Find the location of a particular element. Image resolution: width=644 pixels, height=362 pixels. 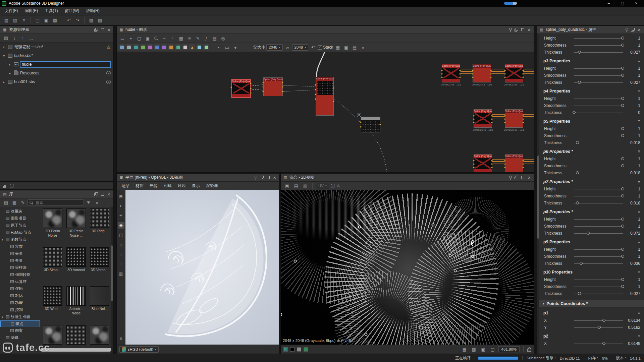

import-icon: ↓ is located at coordinates (14, 38).